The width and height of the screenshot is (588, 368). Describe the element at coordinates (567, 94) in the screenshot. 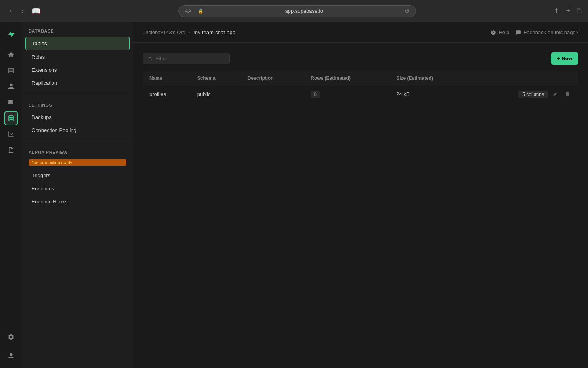

I see `delete-icon` at that location.